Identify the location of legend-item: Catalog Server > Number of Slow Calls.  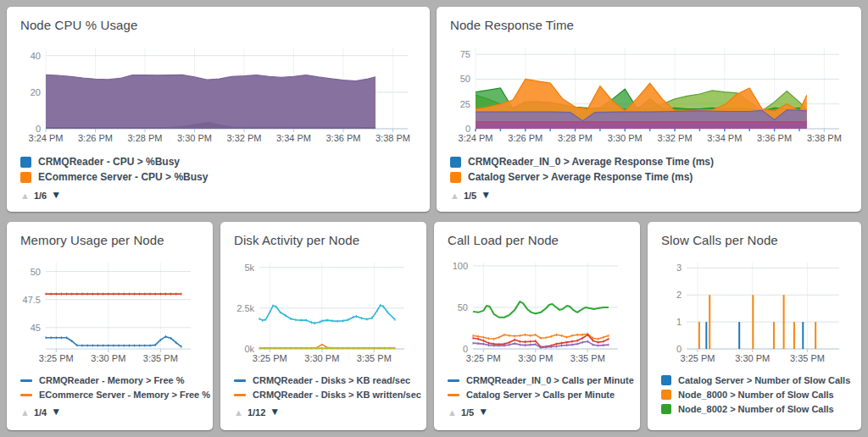
(755, 380).